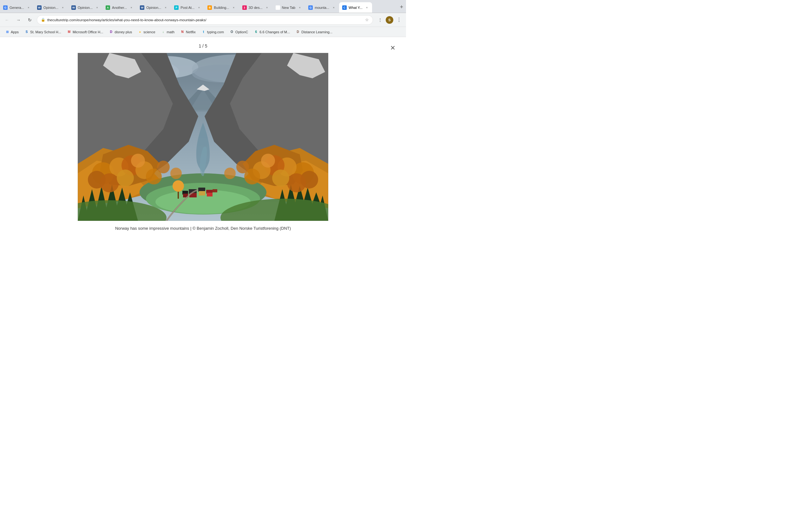  What do you see at coordinates (17, 7) in the screenshot?
I see `browser-tab-tab1: G Genera... ×` at bounding box center [17, 7].